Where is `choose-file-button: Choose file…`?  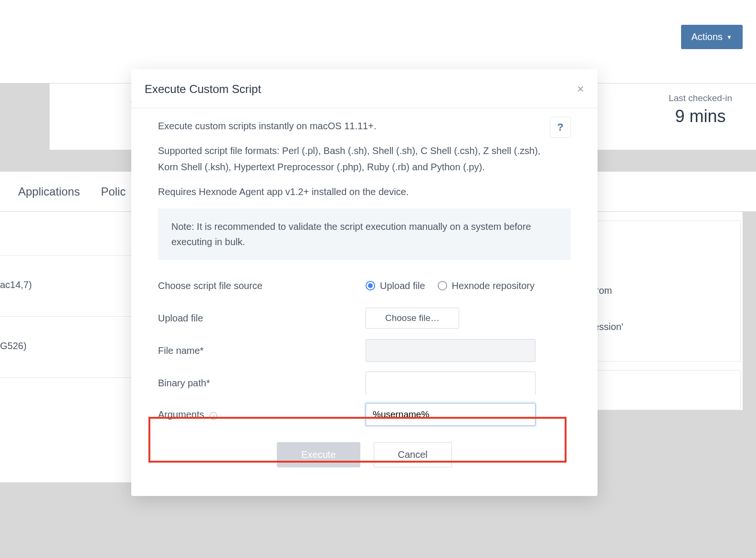 choose-file-button: Choose file… is located at coordinates (412, 318).